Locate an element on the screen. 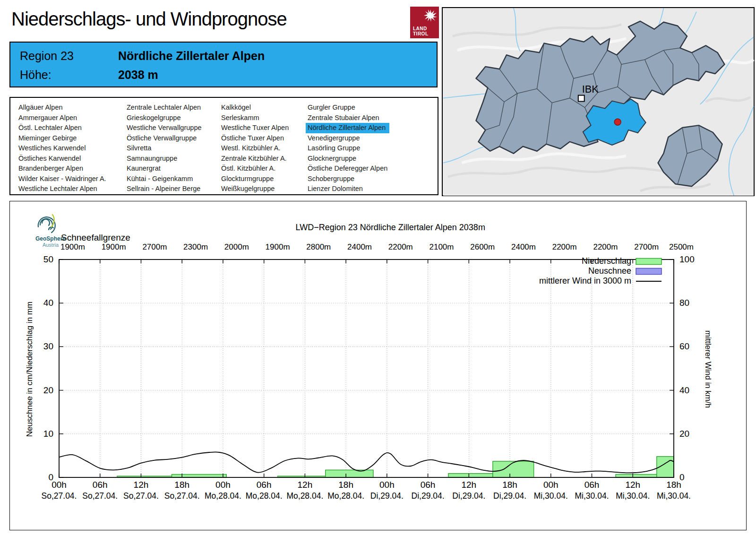 This screenshot has width=756, height=545. region-list-item: Lienzer Dolomiten is located at coordinates (348, 189).